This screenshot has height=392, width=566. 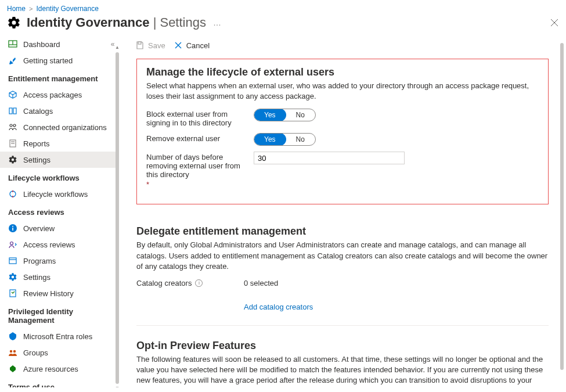 What do you see at coordinates (59, 277) in the screenshot?
I see `sidebar-item-ar-settings: Settings` at bounding box center [59, 277].